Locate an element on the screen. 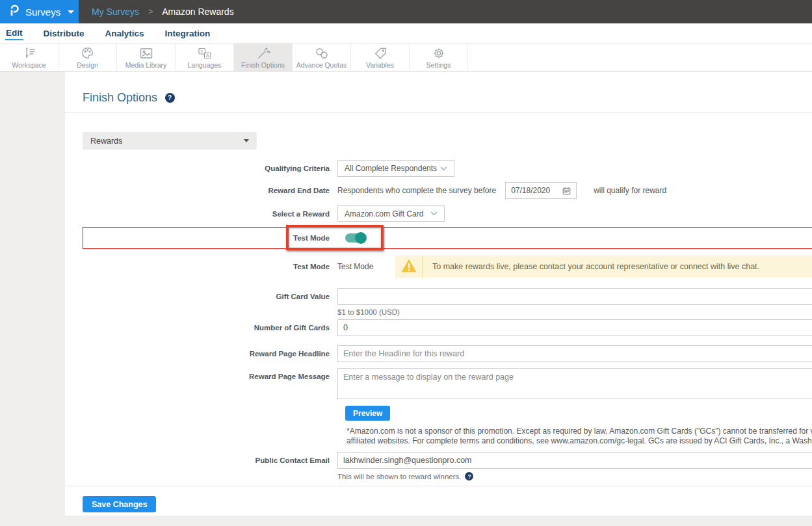  toolbar-label: Settings is located at coordinates (439, 65).